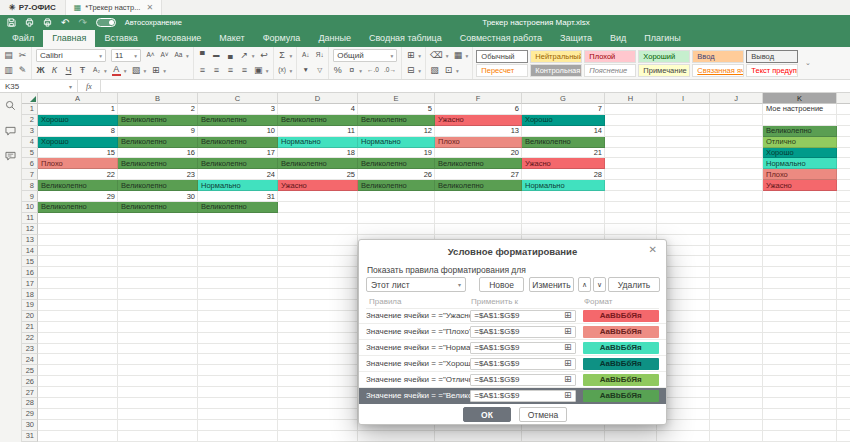  What do you see at coordinates (30, 132) in the screenshot?
I see `row-header-3: 3` at bounding box center [30, 132].